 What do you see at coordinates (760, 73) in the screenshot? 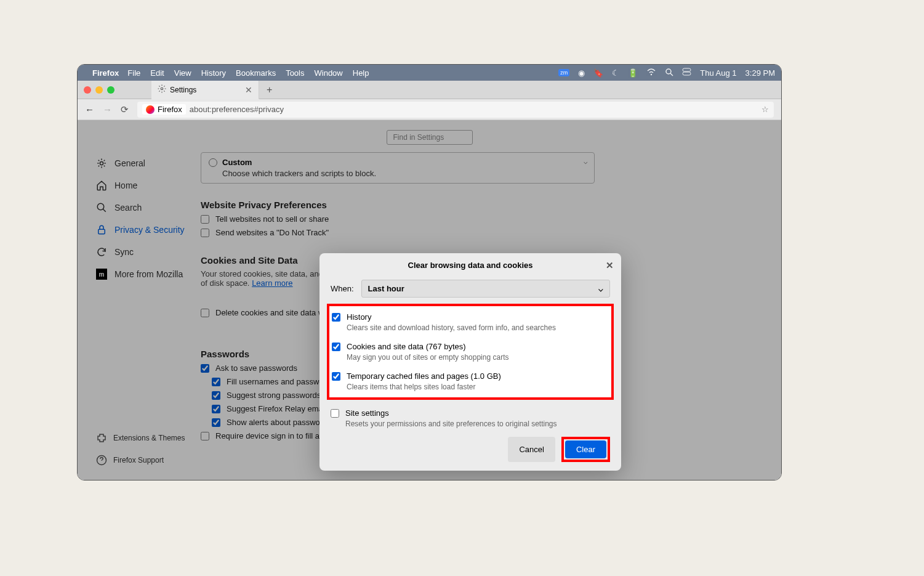
I see `menubar-time: 3:29 PM` at bounding box center [760, 73].